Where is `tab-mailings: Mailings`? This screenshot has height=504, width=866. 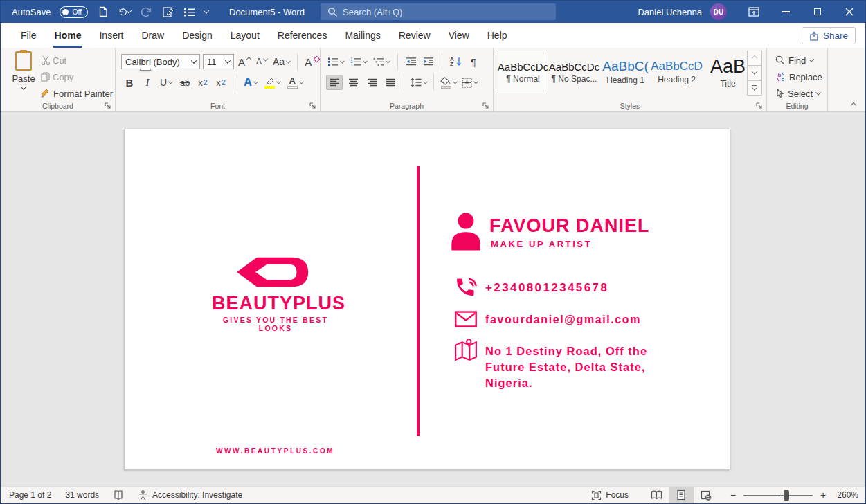 tab-mailings: Mailings is located at coordinates (363, 35).